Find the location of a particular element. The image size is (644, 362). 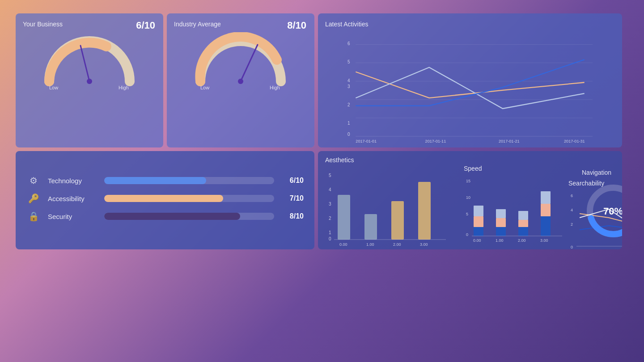

navigation-title: Navigation is located at coordinates (597, 173).